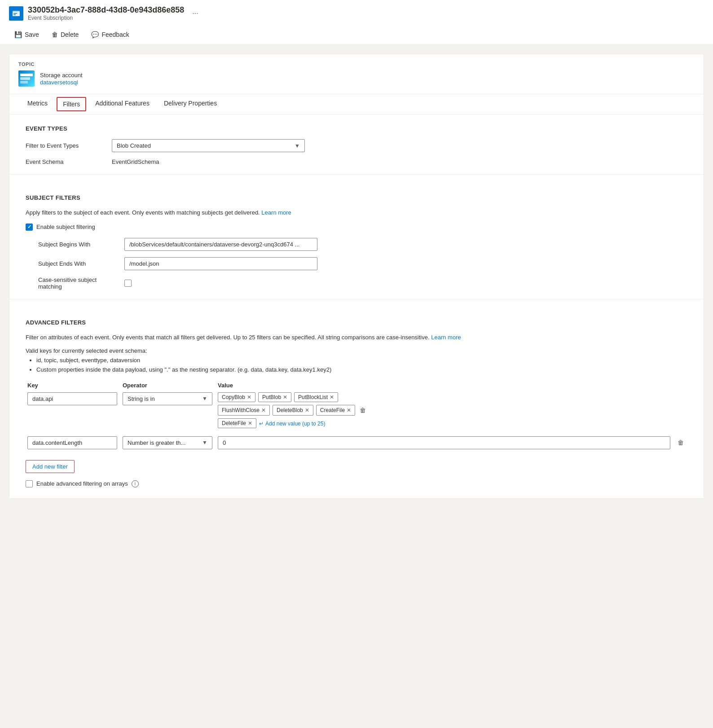 Image resolution: width=713 pixels, height=728 pixels. Describe the element at coordinates (26, 79) in the screenshot. I see `storage-account-icon-box` at that location.